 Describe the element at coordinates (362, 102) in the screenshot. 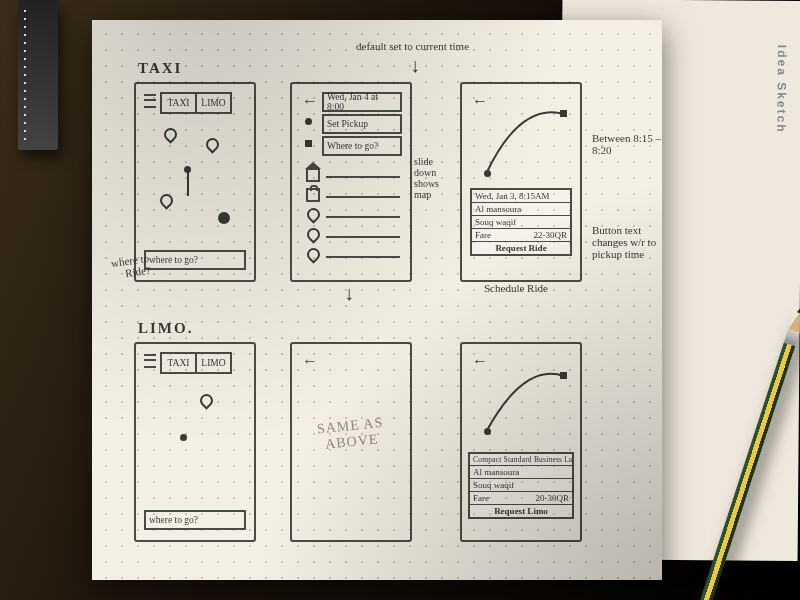

I see `datetime-value: Wed, Jan 4 at 8:00` at that location.